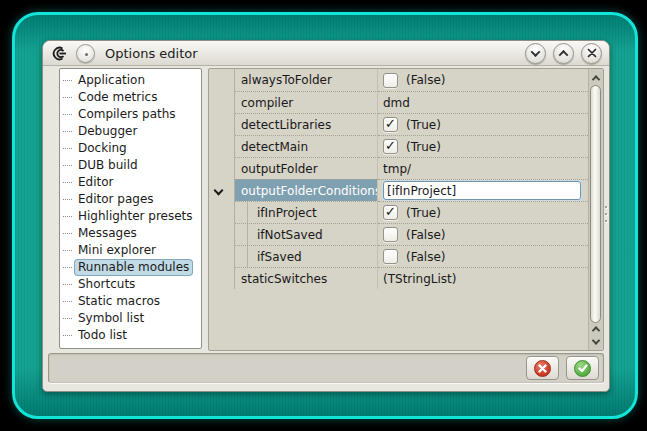 This screenshot has width=647, height=431. Describe the element at coordinates (306, 102) in the screenshot. I see `property-name-cell: compiler` at that location.